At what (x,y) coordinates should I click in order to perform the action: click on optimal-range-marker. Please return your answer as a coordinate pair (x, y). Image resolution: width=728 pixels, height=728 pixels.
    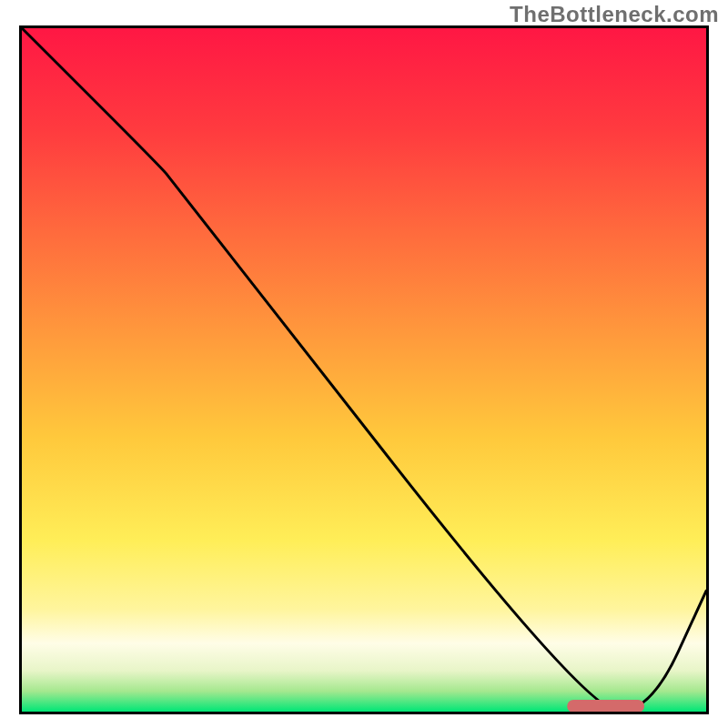
    Looking at the image, I should click on (606, 706).